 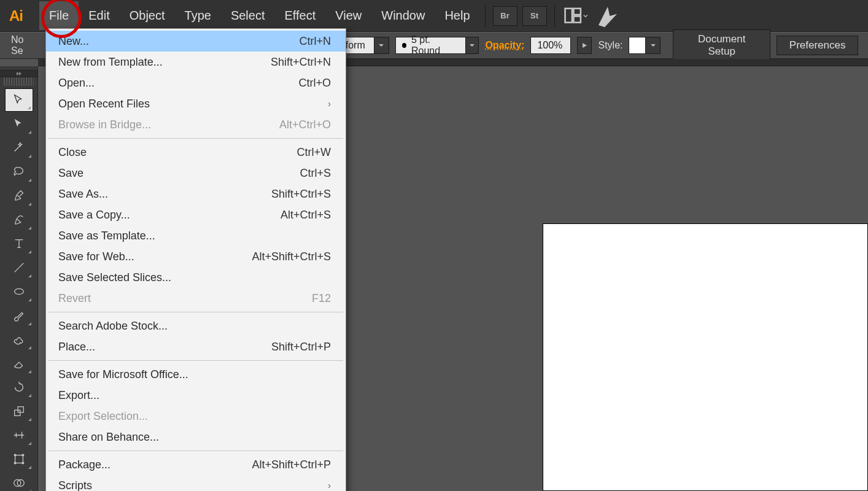 I want to click on preferences-button: Preferences, so click(x=818, y=45).